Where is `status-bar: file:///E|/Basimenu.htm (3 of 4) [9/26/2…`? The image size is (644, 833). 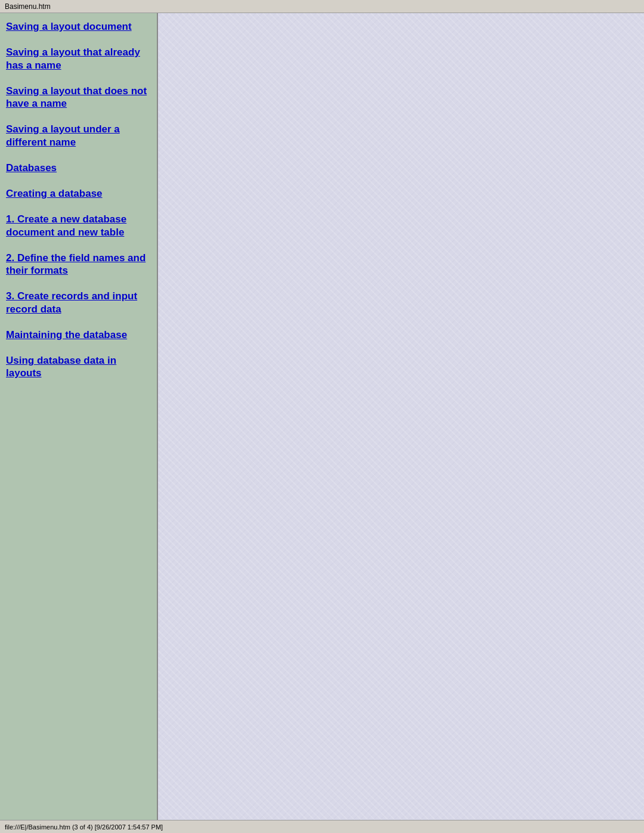
status-bar: file:///E|/Basimenu.htm (3 of 4) [9/26/2… is located at coordinates (322, 826).